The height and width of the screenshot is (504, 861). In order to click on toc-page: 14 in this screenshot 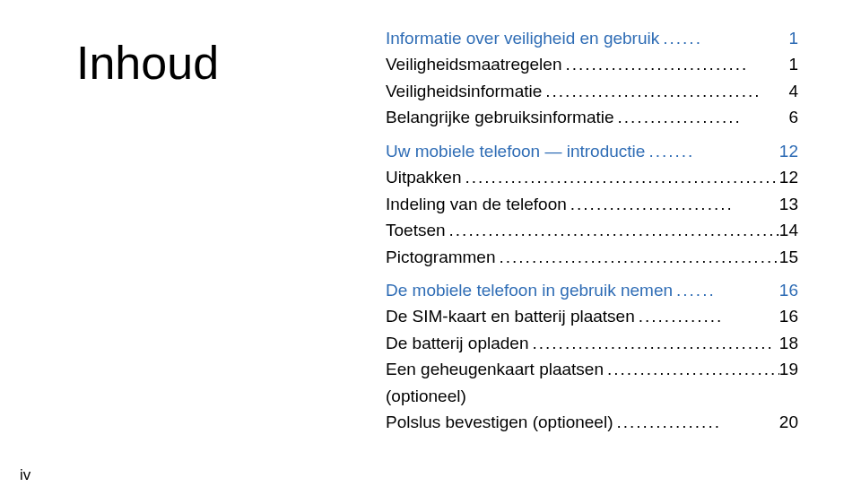, I will do `click(789, 230)`.